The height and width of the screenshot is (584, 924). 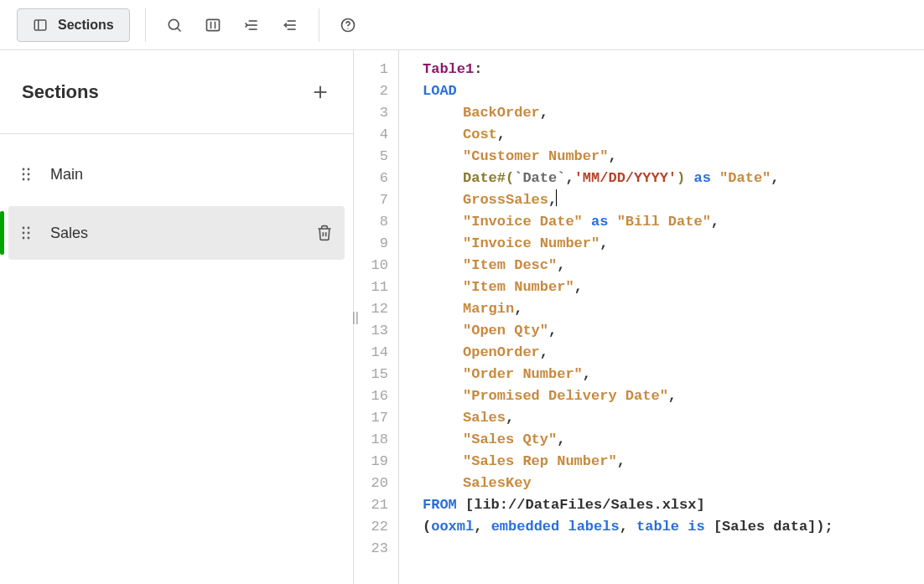 What do you see at coordinates (176, 92) in the screenshot?
I see `sections-panel-header: Sections` at bounding box center [176, 92].